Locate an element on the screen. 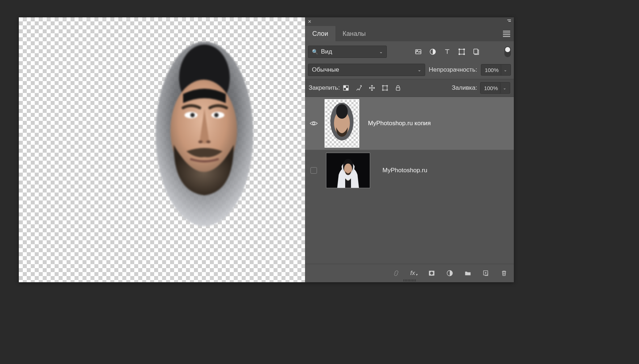 The height and width of the screenshot is (364, 639). search-icon: 🔍 is located at coordinates (315, 52).